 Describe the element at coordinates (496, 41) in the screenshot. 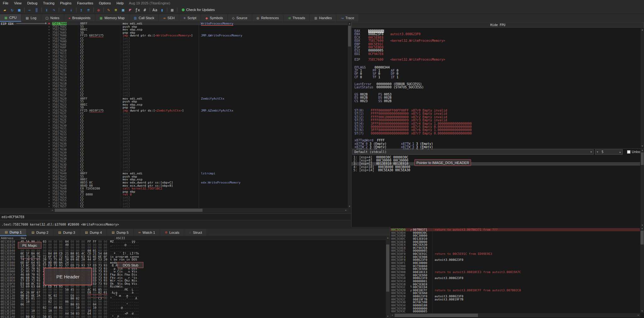

I see `register-edx: EDX75EC7600<kernel32.WriteProcessMemory>` at that location.